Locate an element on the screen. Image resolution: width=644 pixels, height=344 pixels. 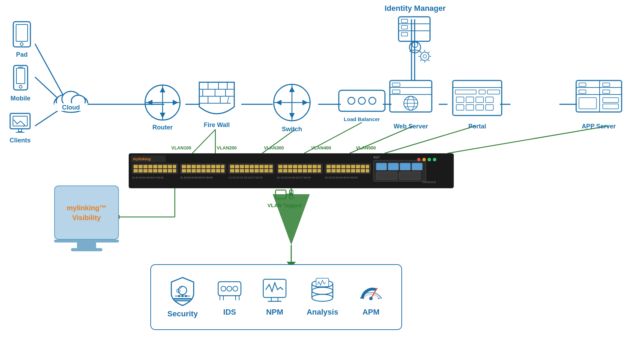
security-tool: Security is located at coordinates (183, 297).